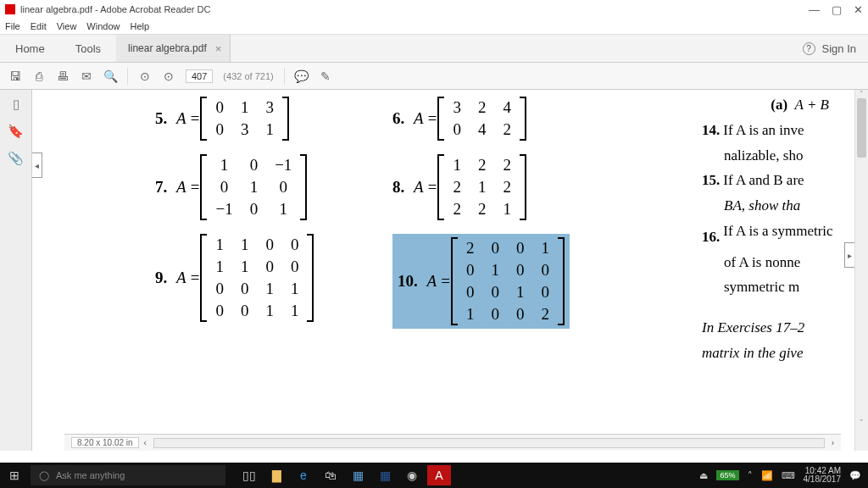 The image size is (868, 488). What do you see at coordinates (244, 119) in the screenshot?
I see `exercise-5-matrix: 013031` at bounding box center [244, 119].